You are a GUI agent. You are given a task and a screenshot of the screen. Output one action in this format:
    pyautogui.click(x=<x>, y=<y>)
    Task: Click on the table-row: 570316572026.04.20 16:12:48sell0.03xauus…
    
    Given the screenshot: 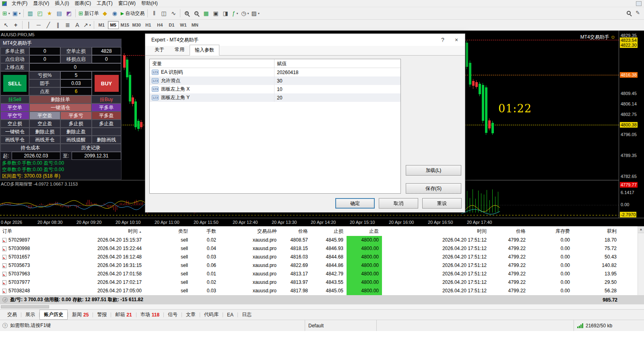 What is the action you would take?
    pyautogui.click(x=322, y=257)
    